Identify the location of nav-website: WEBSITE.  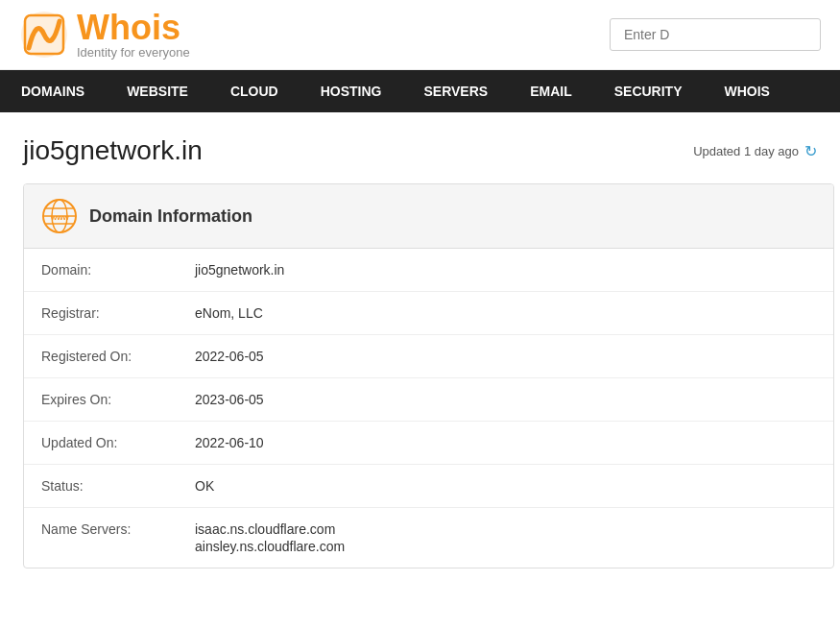
(157, 91).